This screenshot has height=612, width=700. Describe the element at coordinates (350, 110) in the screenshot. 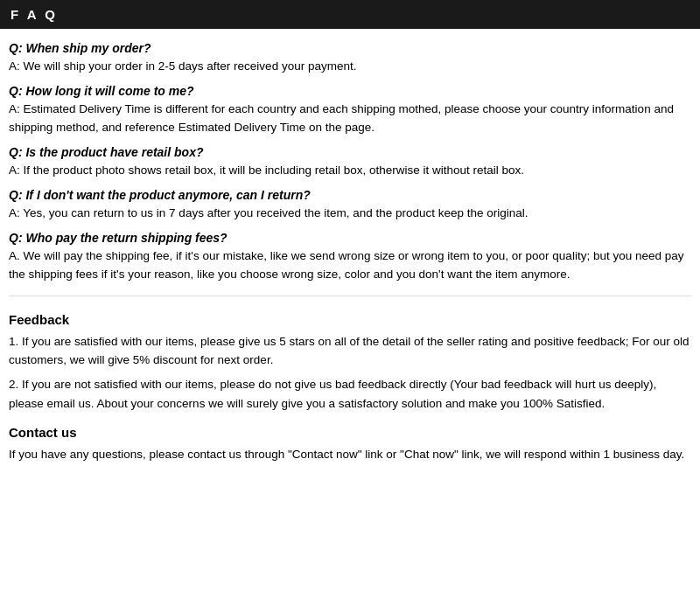

I see `faq-item-2: Q: How long it will come to me? A: Estim…` at that location.